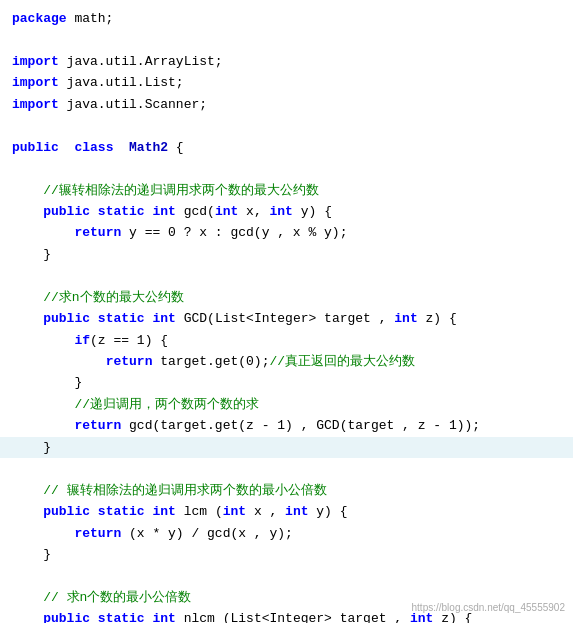 Image resolution: width=573 pixels, height=623 pixels. Describe the element at coordinates (242, 232) in the screenshot. I see `code-token: gcd` at that location.